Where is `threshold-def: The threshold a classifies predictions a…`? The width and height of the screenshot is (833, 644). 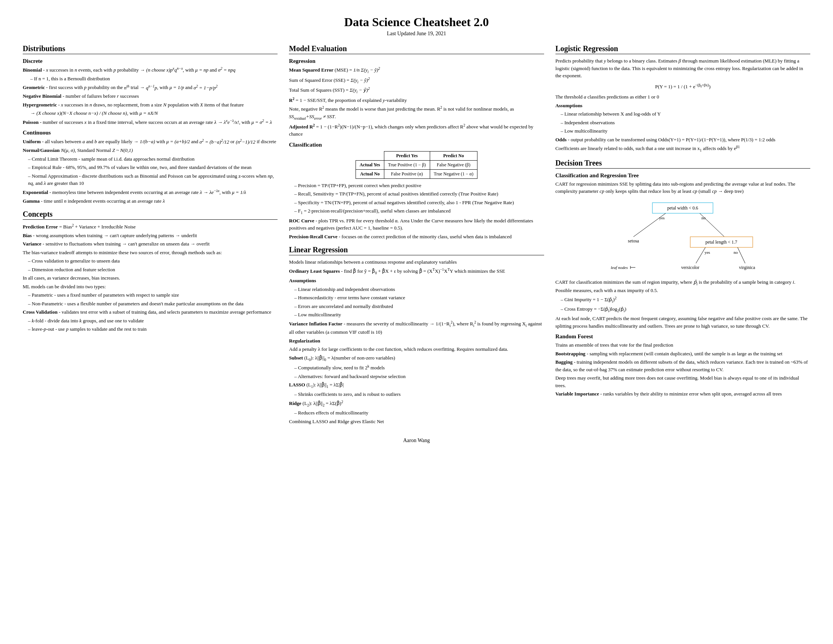 threshold-def: The threshold a classifies predictions a… is located at coordinates (683, 97).